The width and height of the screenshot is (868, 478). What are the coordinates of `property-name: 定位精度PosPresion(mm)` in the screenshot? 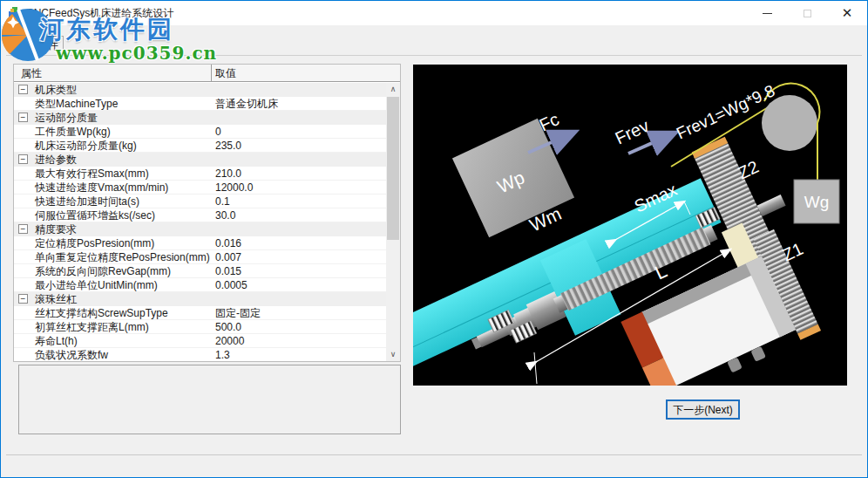 It's located at (94, 243).